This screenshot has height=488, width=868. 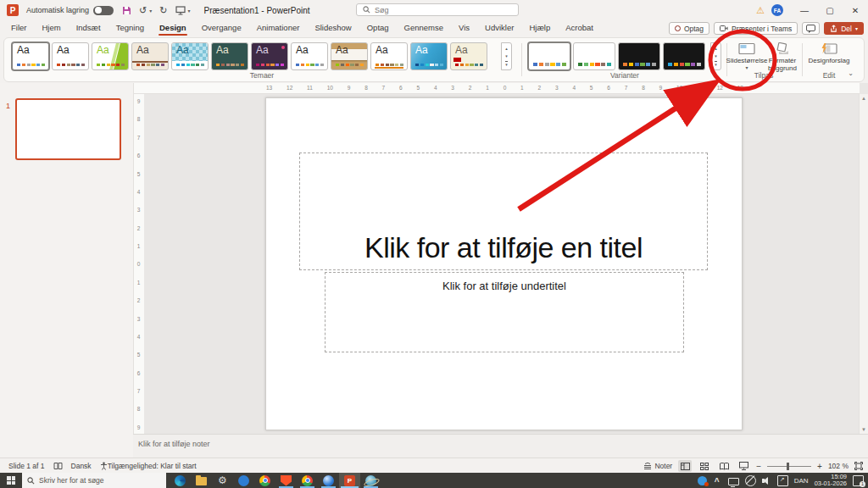 I want to click on taskbar-edge, so click(x=180, y=480).